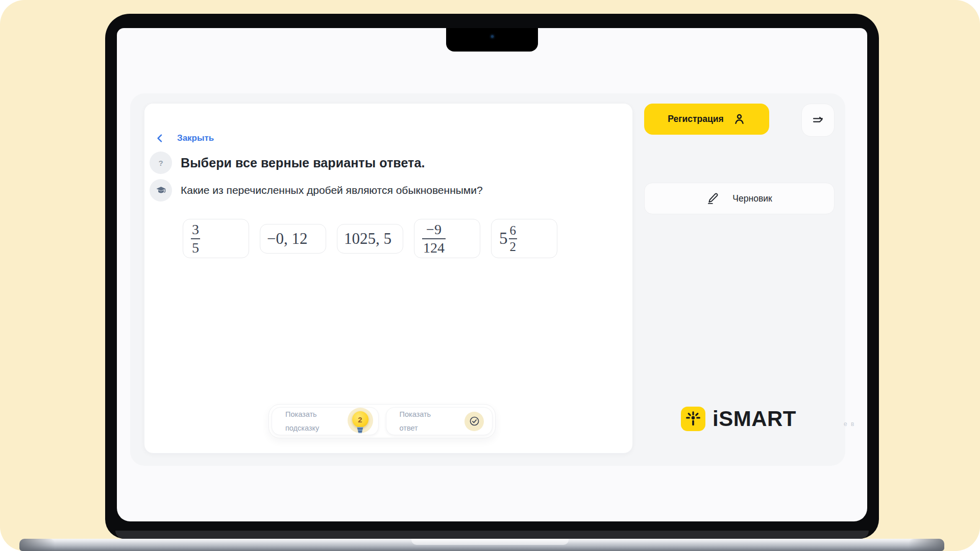  Describe the element at coordinates (370, 239) in the screenshot. I see `answer-option-3: 1025, 5` at that location.